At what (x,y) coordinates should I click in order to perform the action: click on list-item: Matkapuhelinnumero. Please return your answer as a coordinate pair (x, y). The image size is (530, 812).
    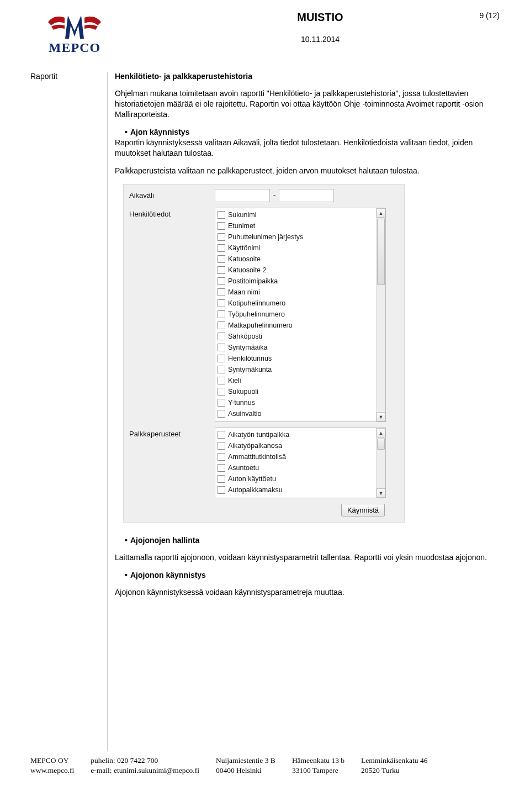
    Looking at the image, I should click on (296, 325).